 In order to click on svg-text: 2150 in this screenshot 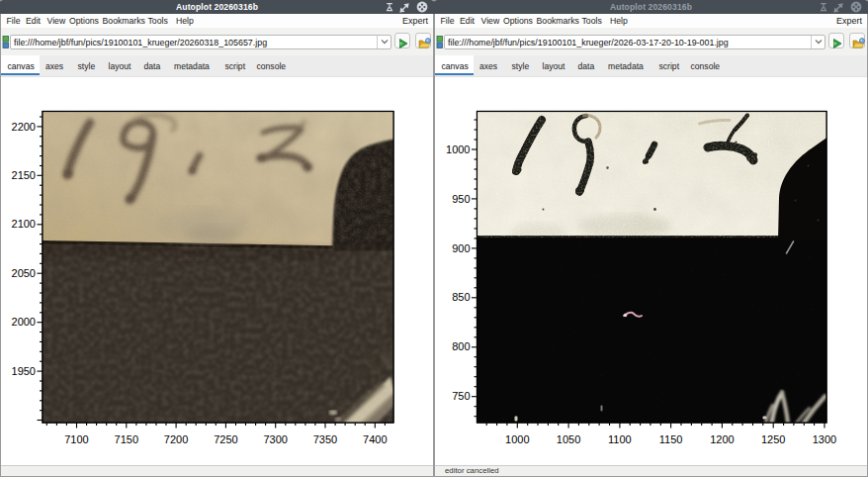, I will do `click(24, 175)`.